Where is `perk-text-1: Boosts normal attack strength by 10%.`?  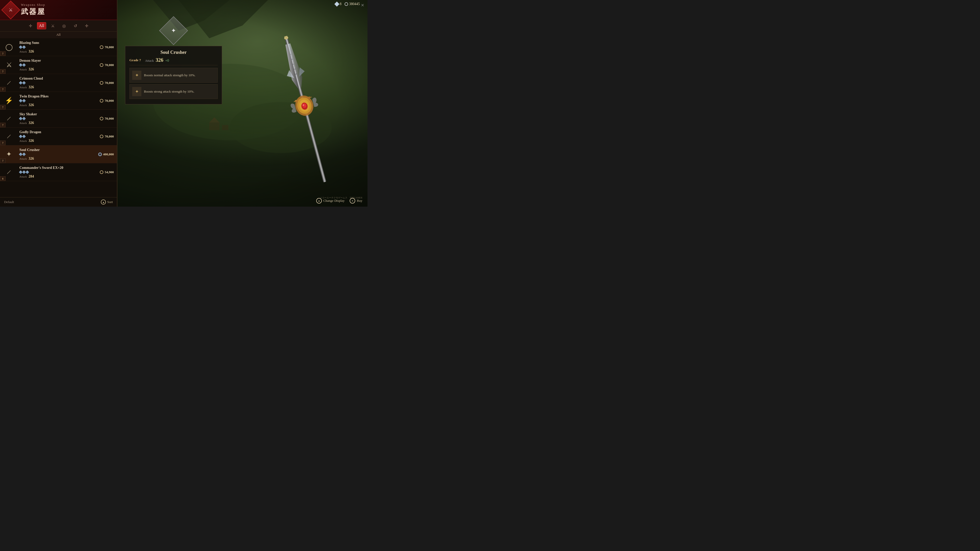
perk-text-1: Boosts normal attack strength by 10%. is located at coordinates (170, 75).